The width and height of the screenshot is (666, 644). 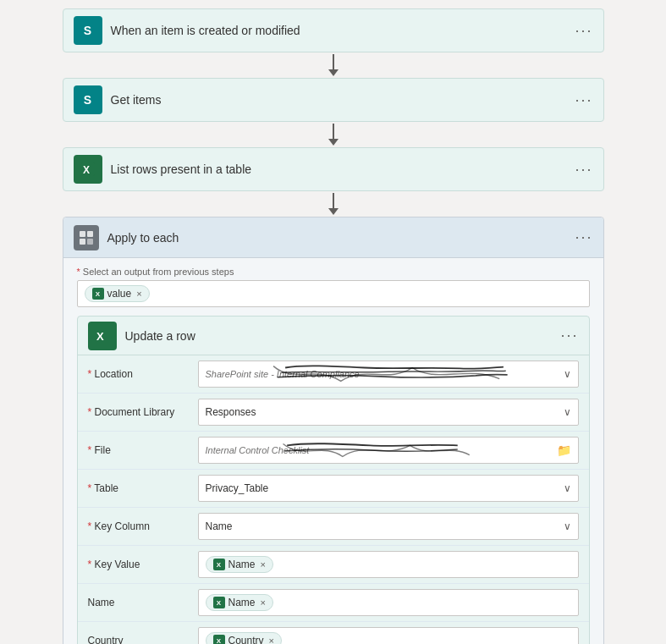 I want to click on field-input-file: Internal Control Checklist 📁, so click(x=388, y=450).